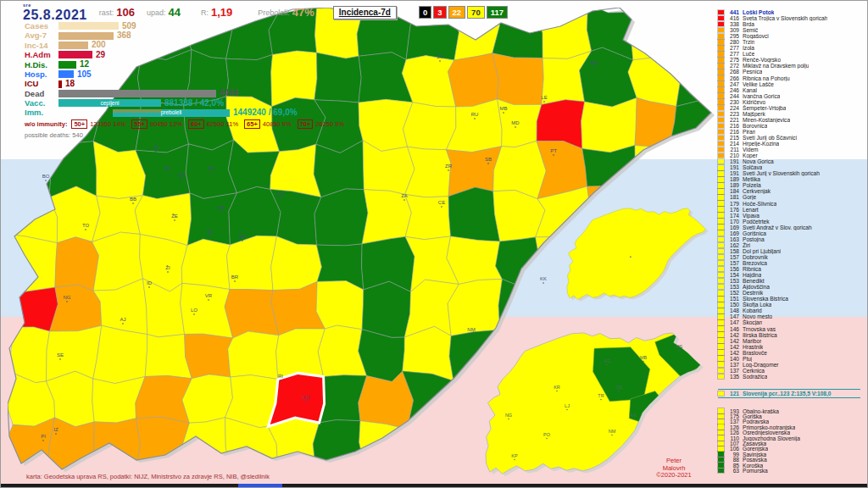 Image resolution: width=868 pixels, height=488 pixels. Describe the element at coordinates (793, 239) in the screenshot. I see `list-item: 163Postojna` at that location.